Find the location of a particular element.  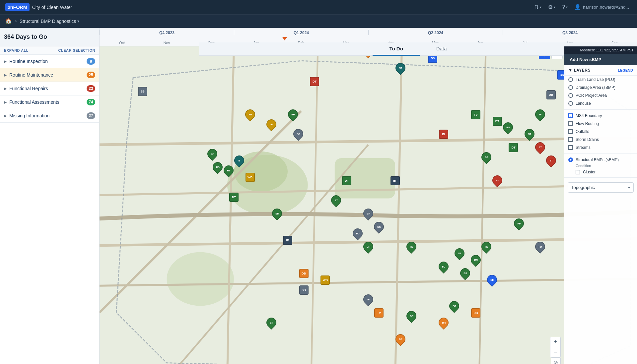

layer-streams: Streams is located at coordinates (601, 148).